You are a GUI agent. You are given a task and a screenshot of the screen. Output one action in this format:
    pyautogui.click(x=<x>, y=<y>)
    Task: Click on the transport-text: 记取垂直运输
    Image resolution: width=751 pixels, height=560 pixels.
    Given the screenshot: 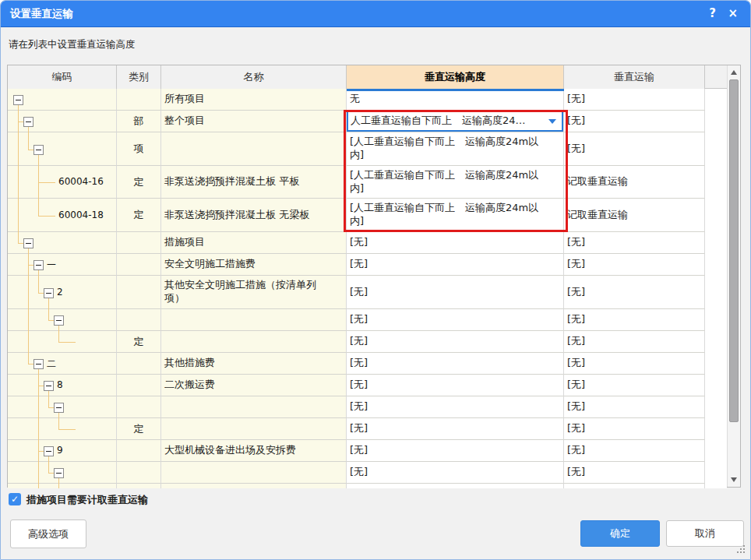 What is the action you would take?
    pyautogui.click(x=598, y=215)
    